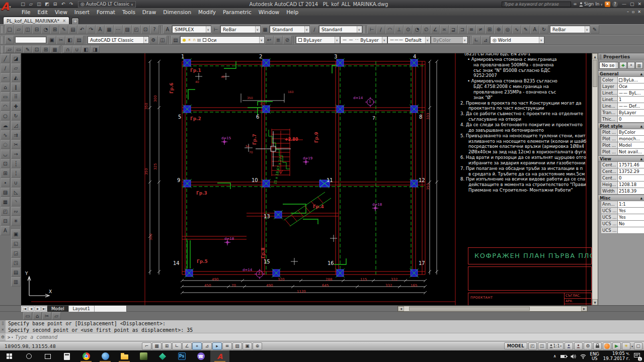 This screenshot has width=644, height=362. What do you see at coordinates (575, 4) in the screenshot?
I see `search-icon: ∞` at bounding box center [575, 4].